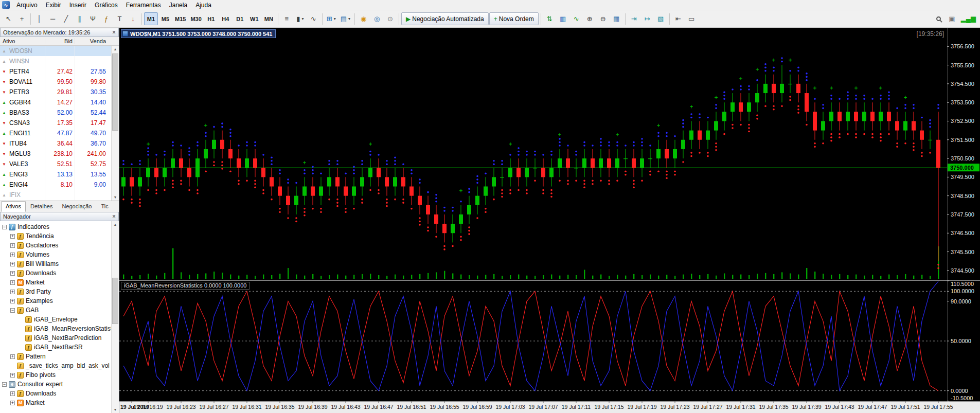 This screenshot has height=413, width=980. What do you see at coordinates (106, 5) in the screenshot?
I see `menu-item-gráficos: Gráficos` at bounding box center [106, 5].